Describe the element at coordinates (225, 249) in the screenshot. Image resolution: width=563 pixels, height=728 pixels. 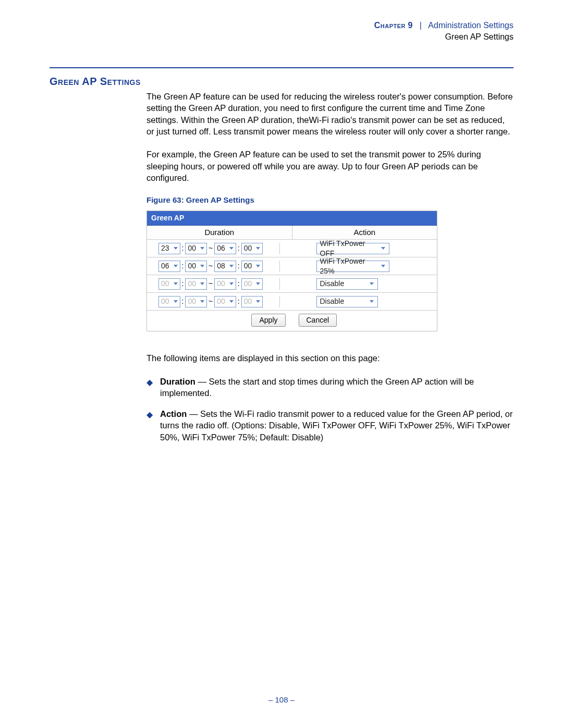
I see `hour-end-select: 06` at that location.